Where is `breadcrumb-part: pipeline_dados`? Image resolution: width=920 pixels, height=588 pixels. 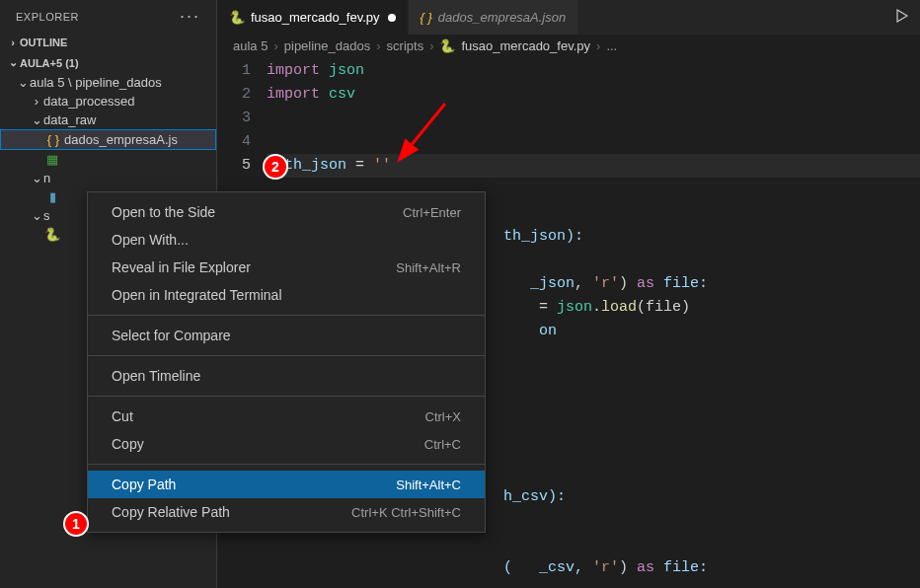
breadcrumb-part: pipeline_dados is located at coordinates (328, 45).